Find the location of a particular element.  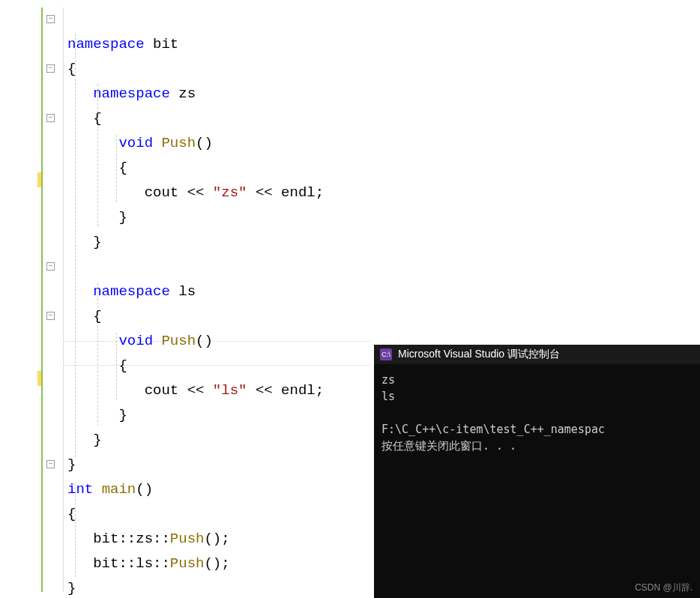

console-titlebar: C:\ Microsoft Visual Studio 调试控制台 is located at coordinates (537, 354).